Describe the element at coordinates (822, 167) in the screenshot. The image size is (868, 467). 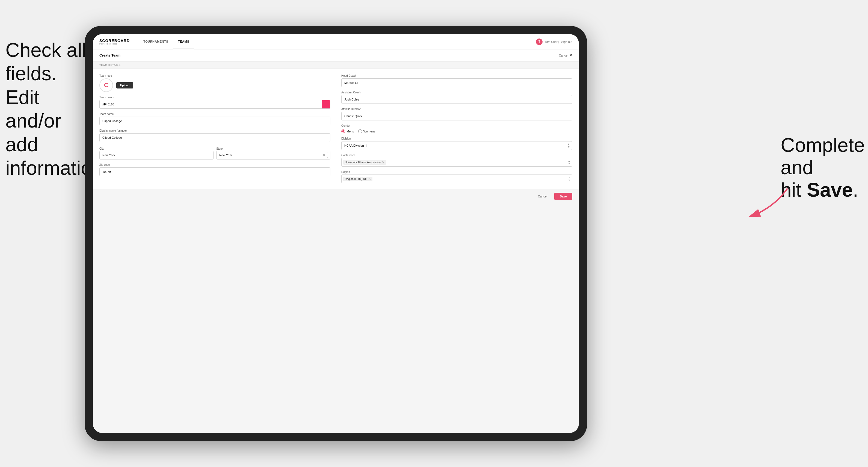
I see `annotation-right: Complete and hit Save.` at that location.